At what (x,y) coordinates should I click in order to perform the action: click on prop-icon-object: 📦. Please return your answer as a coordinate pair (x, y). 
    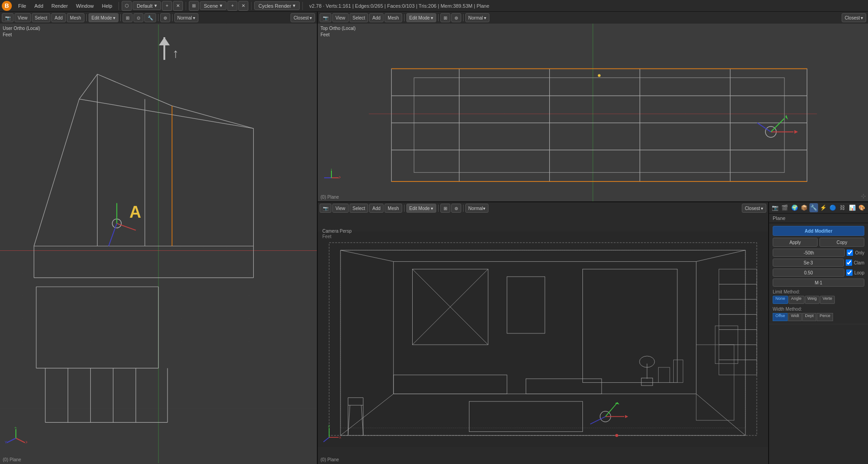
    Looking at the image, I should click on (804, 208).